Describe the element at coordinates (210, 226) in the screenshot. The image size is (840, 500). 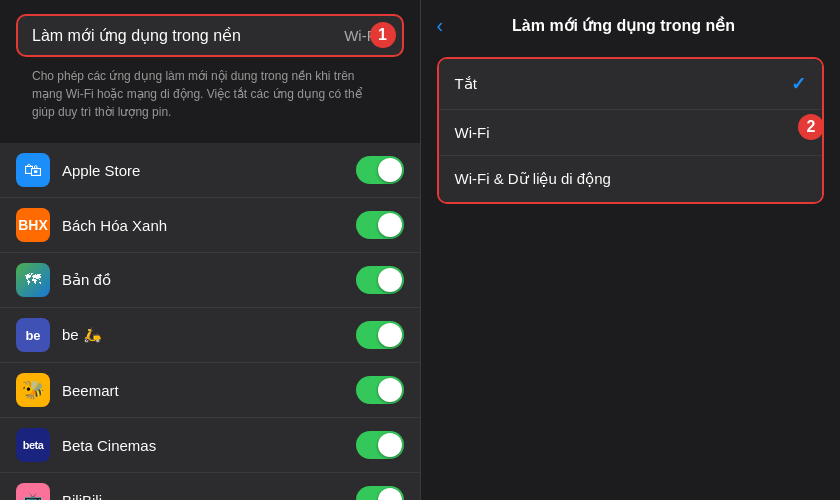
I see `list-item: BHX Bách Hóa Xanh` at that location.